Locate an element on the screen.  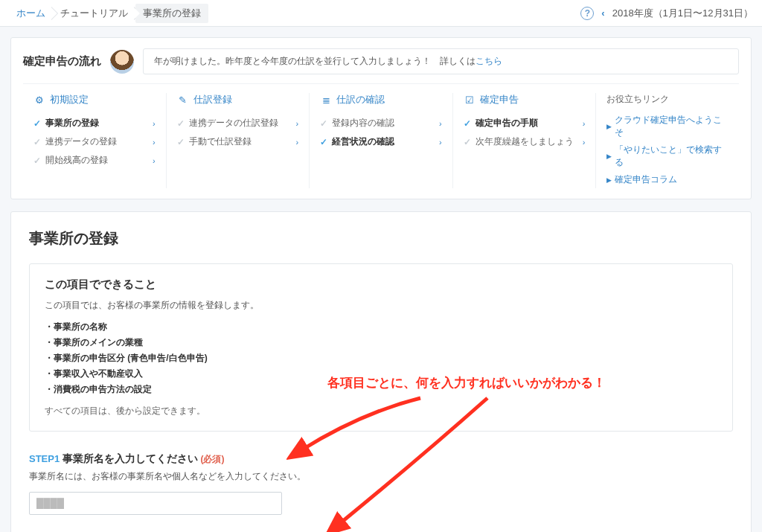
links-heading: お役立ちリンク is located at coordinates (667, 100).